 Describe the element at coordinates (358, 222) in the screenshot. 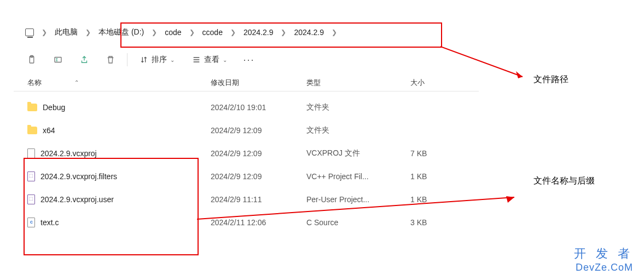

I see `file-type: C Source` at that location.